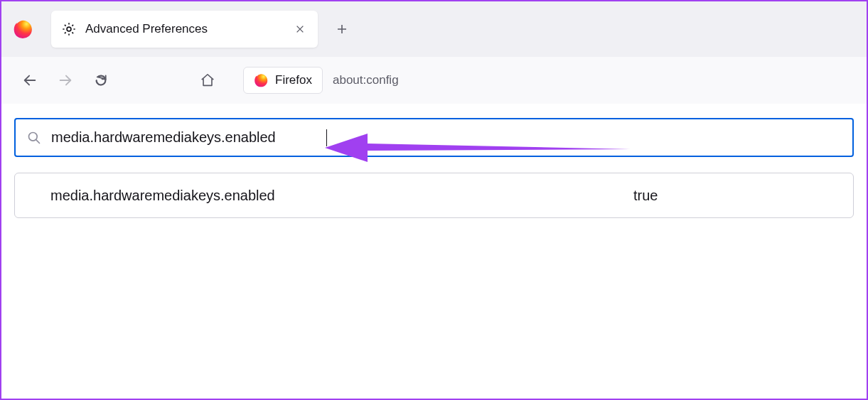 The height and width of the screenshot is (400, 868). What do you see at coordinates (23, 29) in the screenshot?
I see `firefox-app-icon` at bounding box center [23, 29].